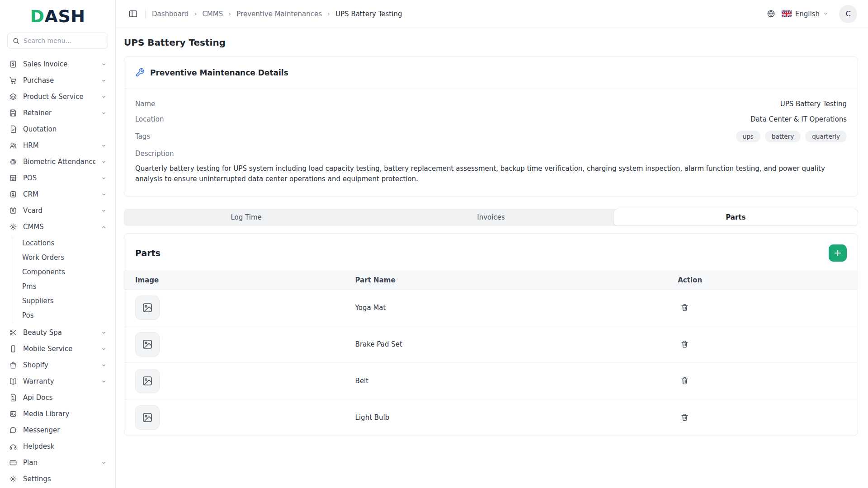  I want to click on field-label-tags: Tags, so click(143, 136).